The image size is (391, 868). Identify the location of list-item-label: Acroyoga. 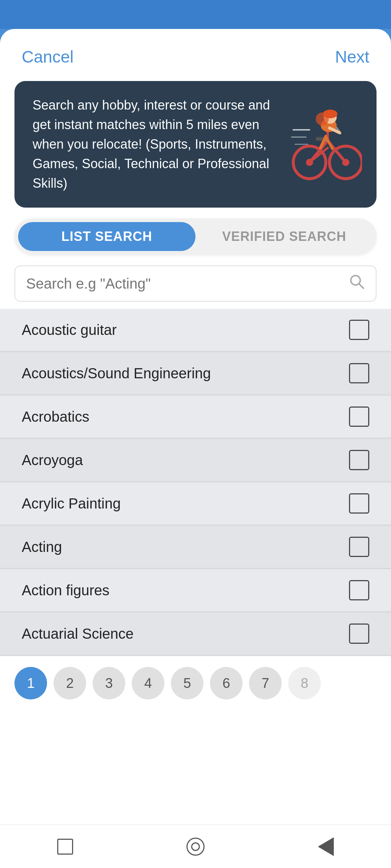
(52, 460).